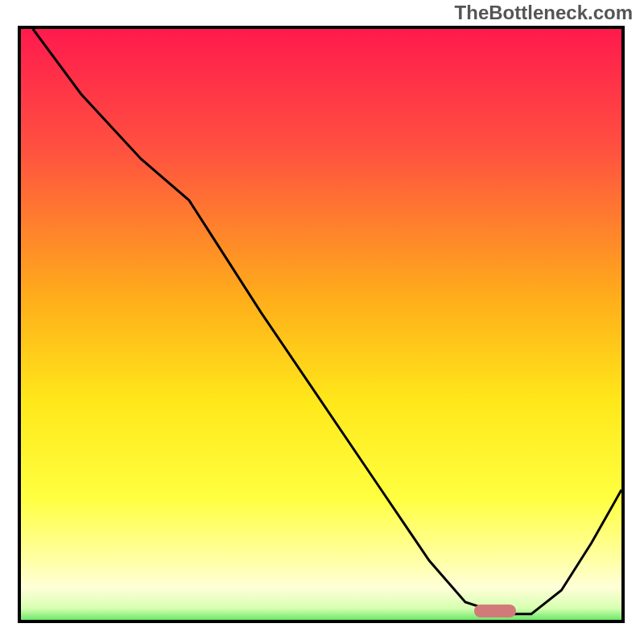 This screenshot has width=644, height=644. What do you see at coordinates (544, 13) in the screenshot?
I see `watermark-text: TheBottleneck.com` at bounding box center [544, 13].